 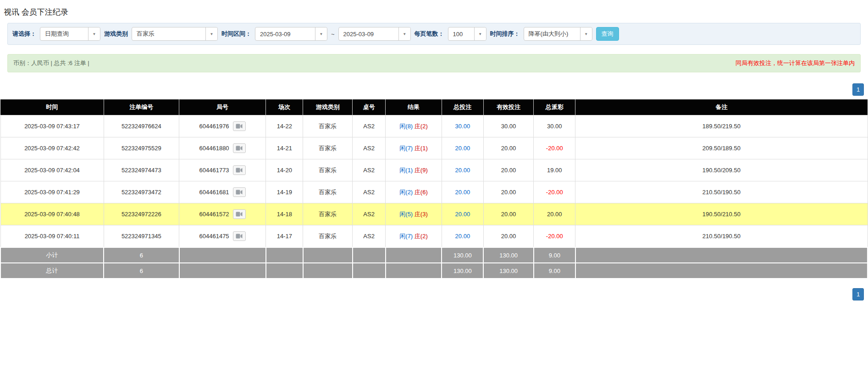 I want to click on cell-time: 2025-03-09 07:42:04, so click(x=52, y=170).